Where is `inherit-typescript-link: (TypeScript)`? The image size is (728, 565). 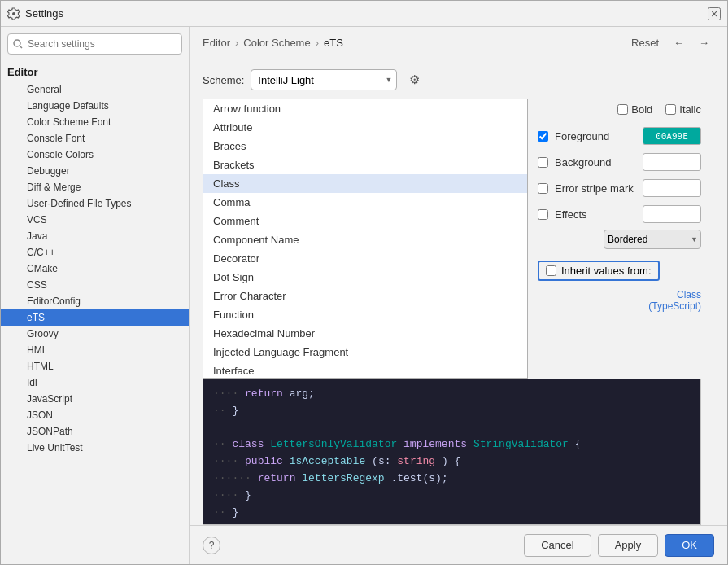 inherit-typescript-link: (TypeScript) is located at coordinates (675, 306).